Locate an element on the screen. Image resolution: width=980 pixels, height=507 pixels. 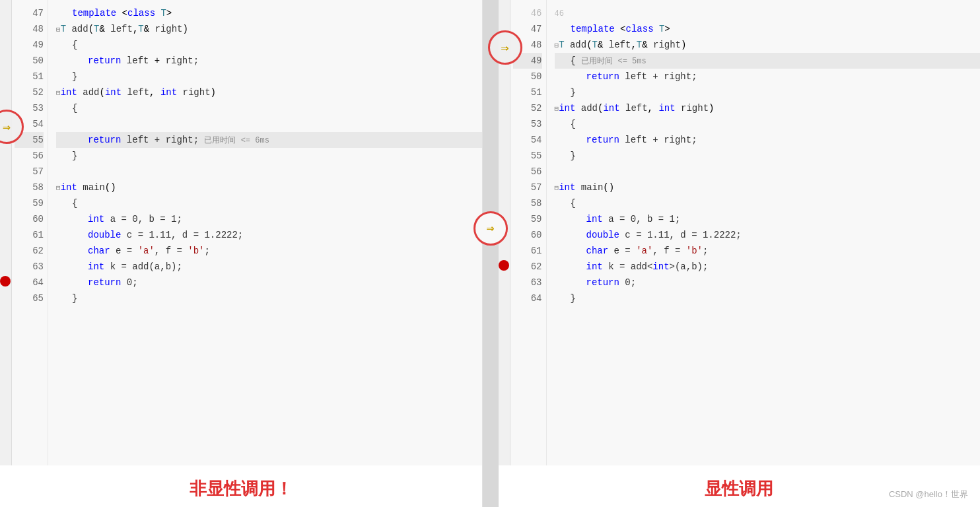
r-code-line-54: return left + right; is located at coordinates (767, 140).